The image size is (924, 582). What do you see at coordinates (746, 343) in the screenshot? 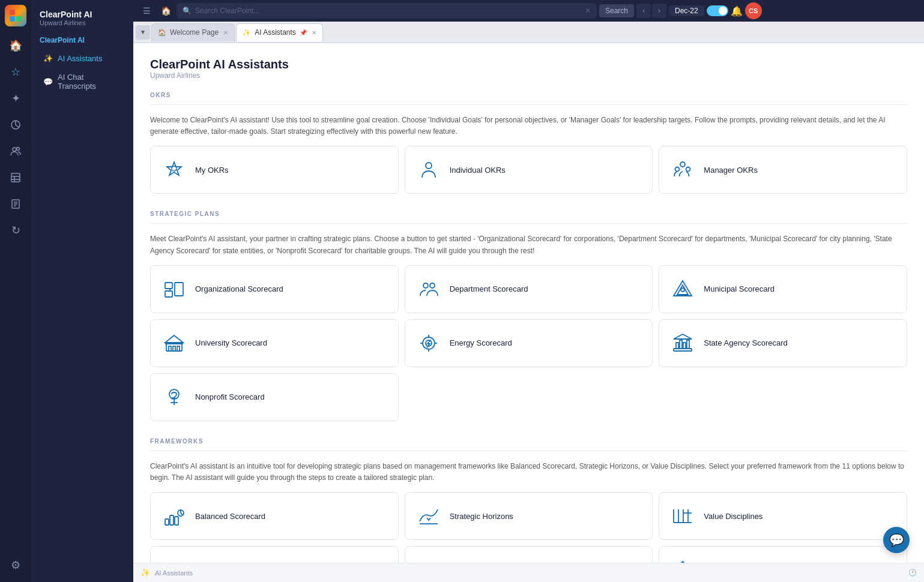
I see `state-agency-scorecard-label: State Agency Scorecard` at bounding box center [746, 343].